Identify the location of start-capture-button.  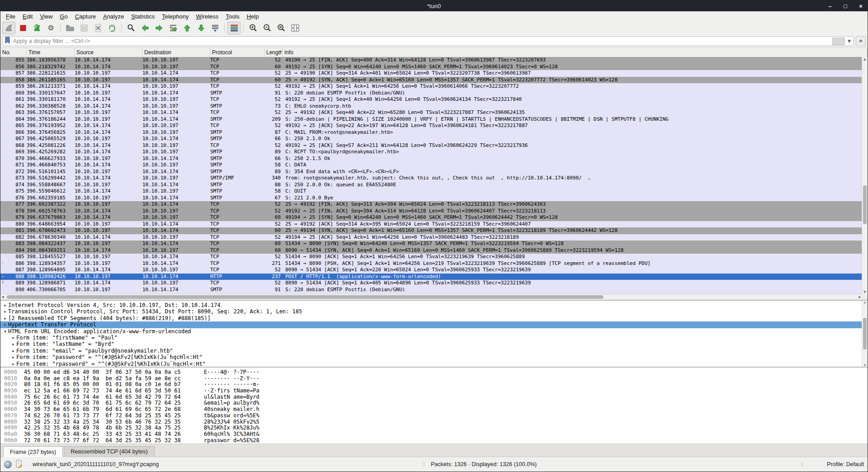
(9, 28).